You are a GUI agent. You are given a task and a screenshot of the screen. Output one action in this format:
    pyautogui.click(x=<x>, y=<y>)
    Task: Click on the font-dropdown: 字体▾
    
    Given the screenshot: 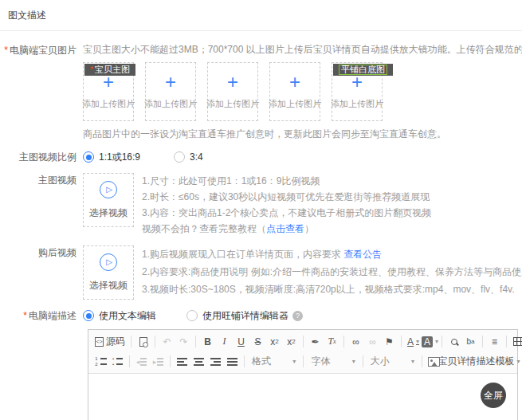 What is the action you would take?
    pyautogui.click(x=333, y=362)
    